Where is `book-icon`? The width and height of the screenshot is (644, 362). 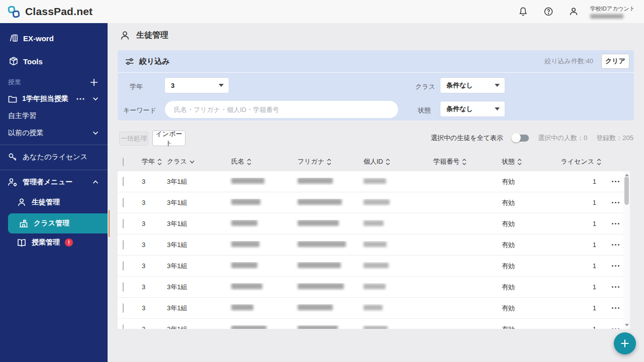 book-icon is located at coordinates (22, 243).